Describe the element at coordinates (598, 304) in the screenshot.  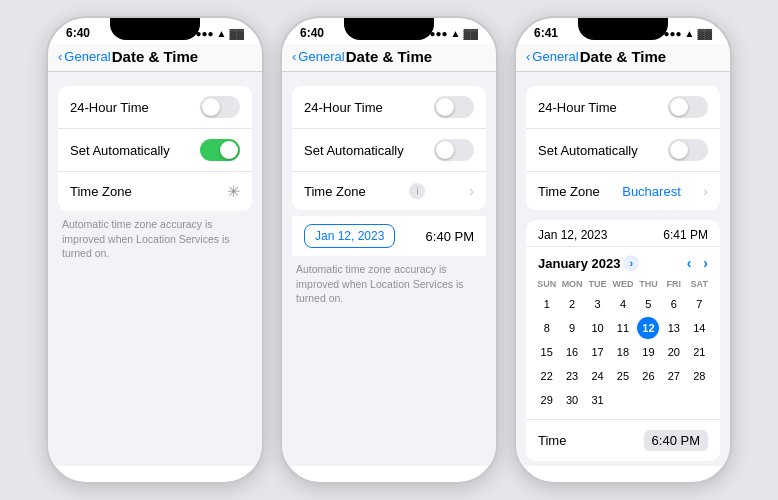
I see `cal-date-3: 3` at that location.